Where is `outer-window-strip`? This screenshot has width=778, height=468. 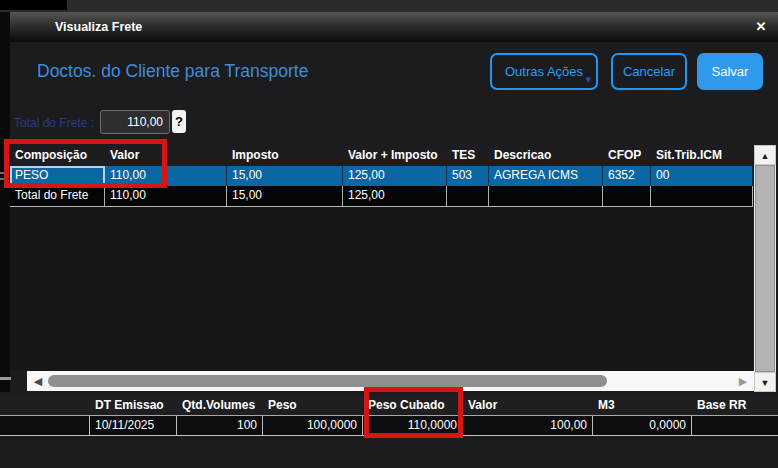
outer-window-strip is located at coordinates (389, 6).